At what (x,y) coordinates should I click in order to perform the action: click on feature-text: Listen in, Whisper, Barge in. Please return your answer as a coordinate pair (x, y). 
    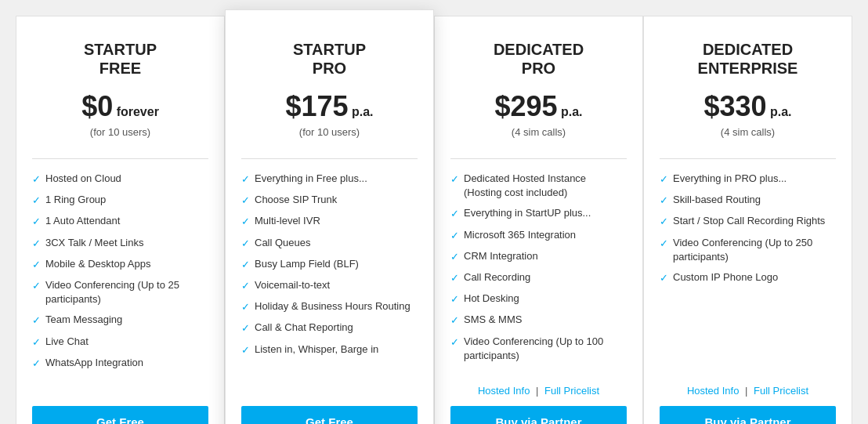
    Looking at the image, I should click on (316, 350).